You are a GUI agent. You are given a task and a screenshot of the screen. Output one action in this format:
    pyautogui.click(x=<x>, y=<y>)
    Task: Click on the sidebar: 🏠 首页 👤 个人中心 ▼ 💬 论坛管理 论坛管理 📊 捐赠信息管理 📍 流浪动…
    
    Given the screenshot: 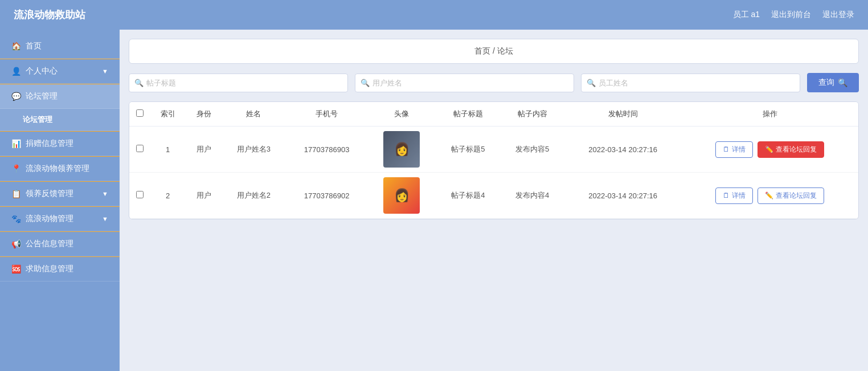 What is the action you would take?
    pyautogui.click(x=60, y=201)
    